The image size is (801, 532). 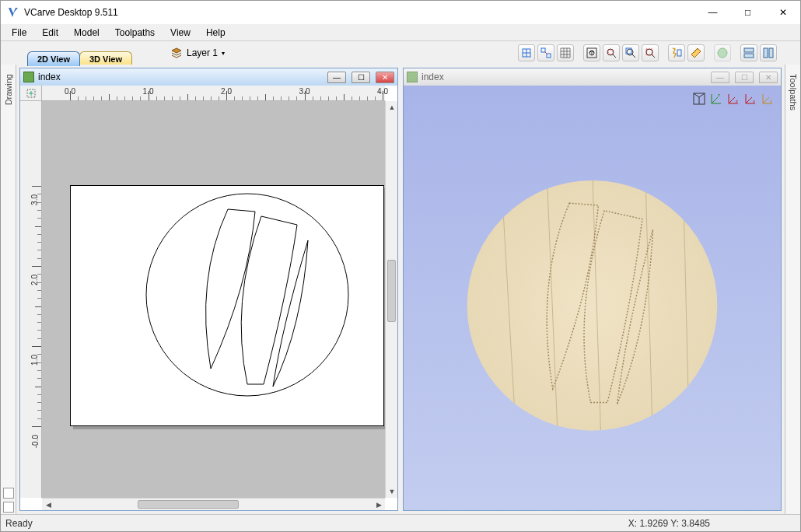 What do you see at coordinates (226, 92) in the screenshot?
I see `ruler-h-label: 2.0` at bounding box center [226, 92].